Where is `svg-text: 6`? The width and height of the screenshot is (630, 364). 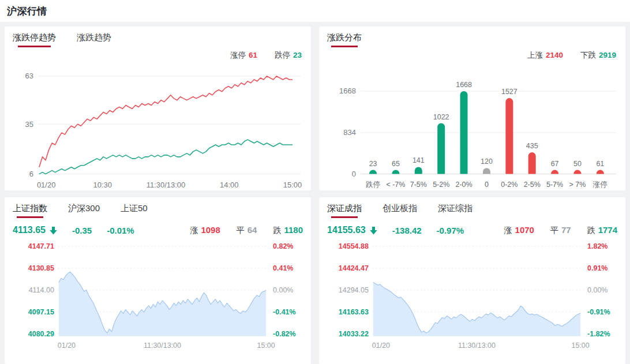
svg-text: 6 is located at coordinates (31, 174).